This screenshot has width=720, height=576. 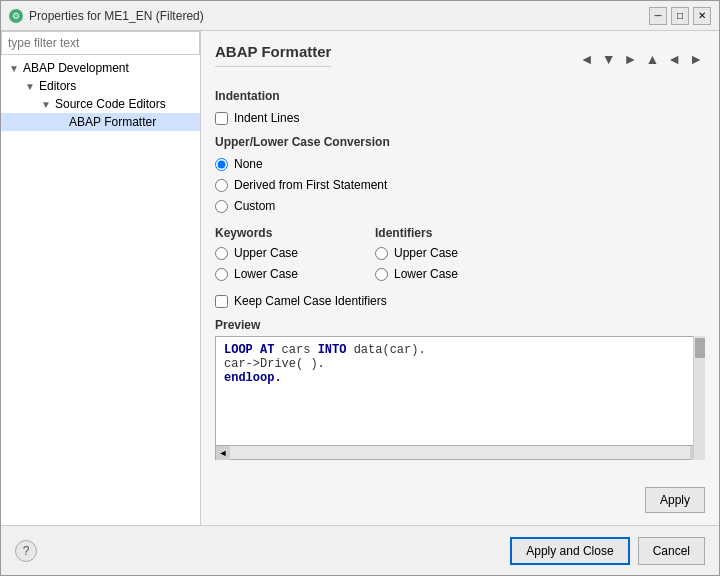 I want to click on preview-container: LOOP AT cars INTO data(car). car->Drive(…, so click(x=460, y=398).